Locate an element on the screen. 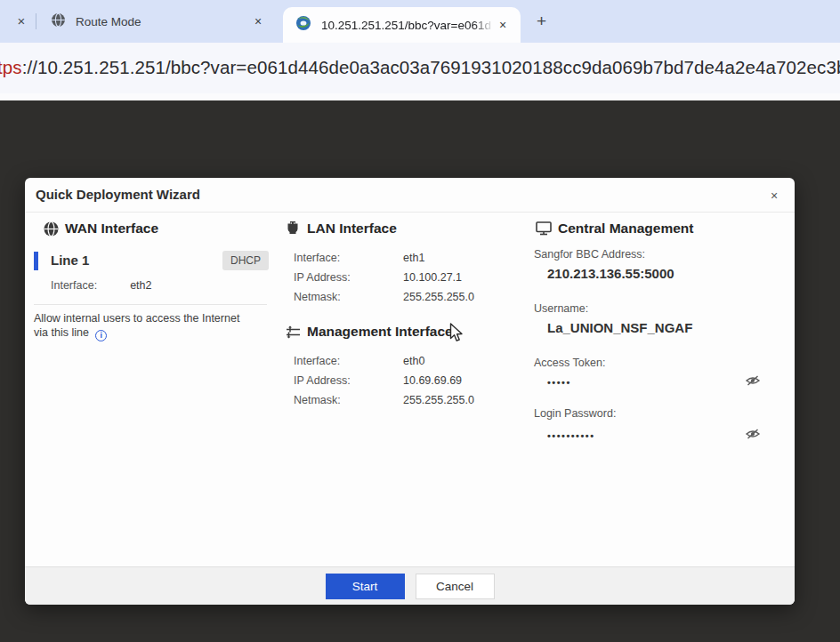 Image resolution: width=840 pixels, height=642 pixels. wan-note: Allow internal users to access the Inter… is located at coordinates (149, 326).